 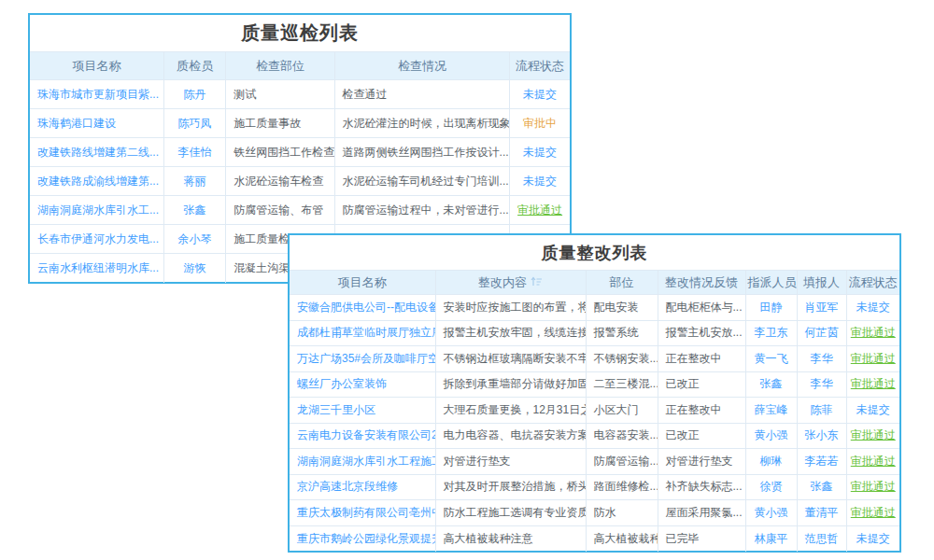 I want to click on reporter-link: 李若若, so click(x=822, y=461).